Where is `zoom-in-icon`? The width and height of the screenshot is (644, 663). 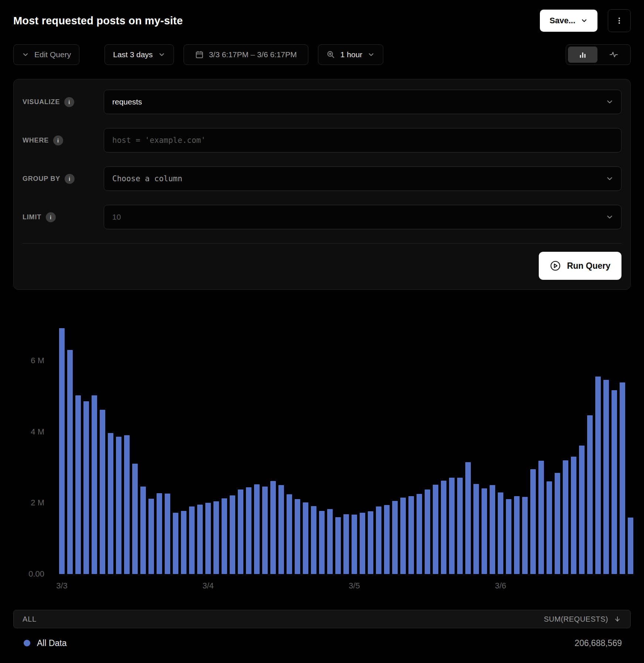
zoom-in-icon is located at coordinates (331, 55).